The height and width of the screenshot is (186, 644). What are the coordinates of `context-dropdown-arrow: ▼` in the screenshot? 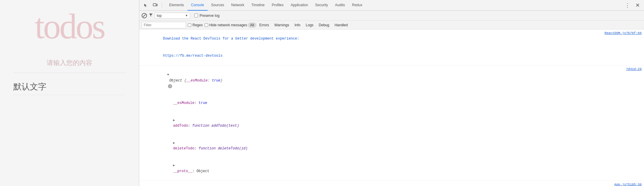 It's located at (187, 15).